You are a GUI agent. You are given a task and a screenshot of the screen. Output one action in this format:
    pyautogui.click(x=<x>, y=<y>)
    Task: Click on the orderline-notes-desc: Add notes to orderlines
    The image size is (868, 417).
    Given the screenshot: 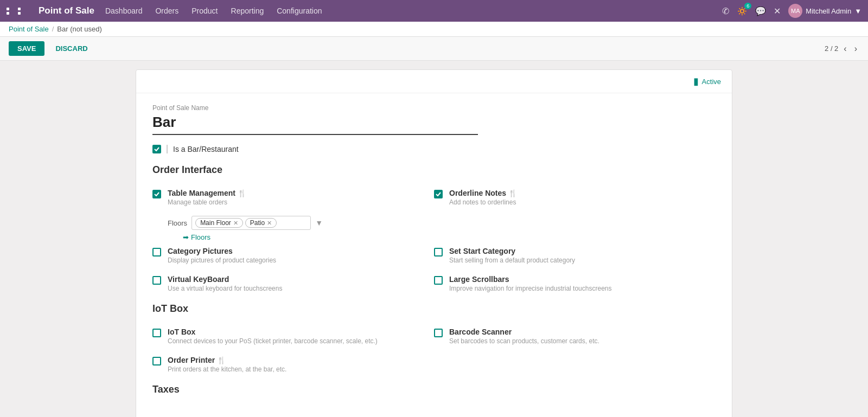 What is the action you would take?
    pyautogui.click(x=483, y=202)
    